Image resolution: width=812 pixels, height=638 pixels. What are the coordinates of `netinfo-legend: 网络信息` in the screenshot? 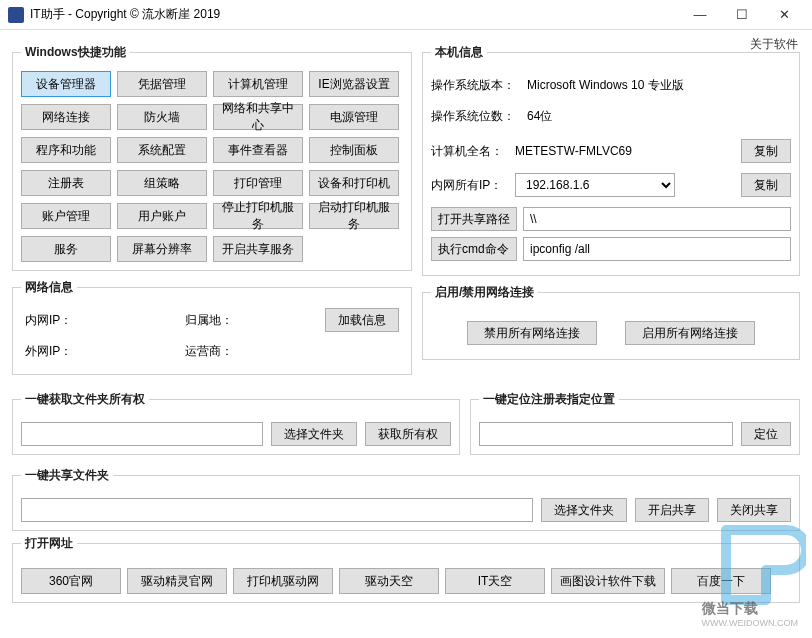 It's located at (49, 288).